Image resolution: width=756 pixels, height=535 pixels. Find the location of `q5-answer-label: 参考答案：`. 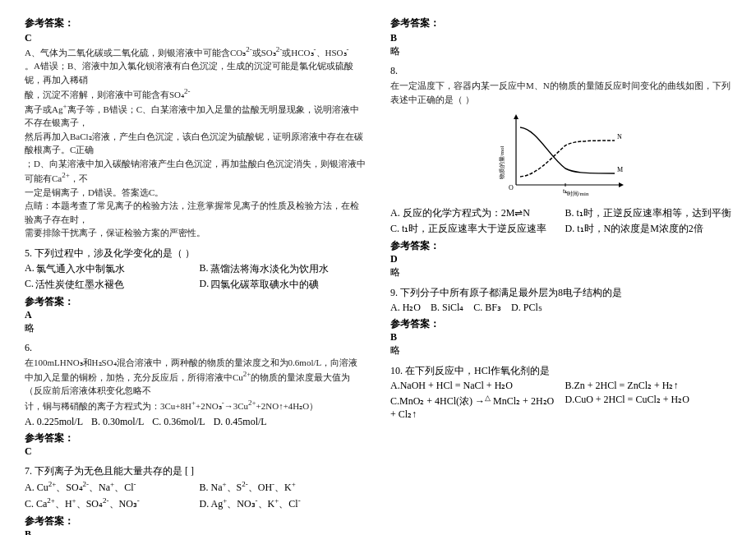

q5-answer-label: 参考答案： is located at coordinates (196, 302).